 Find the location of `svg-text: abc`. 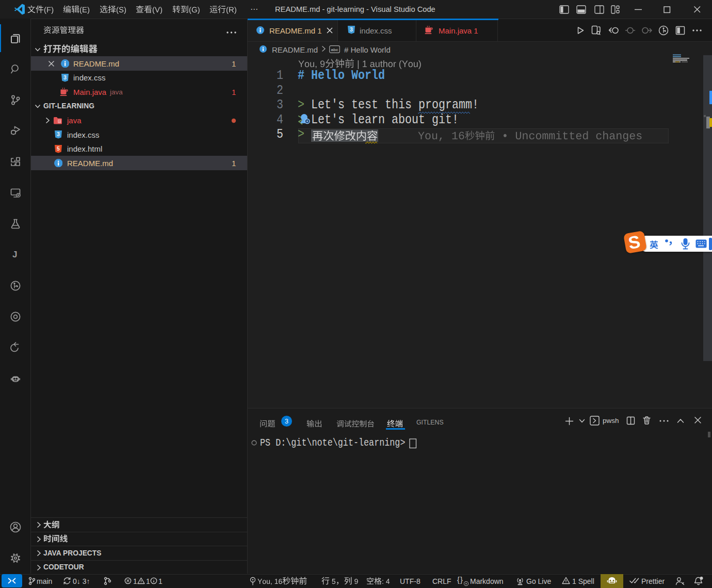

svg-text: abc is located at coordinates (335, 50).